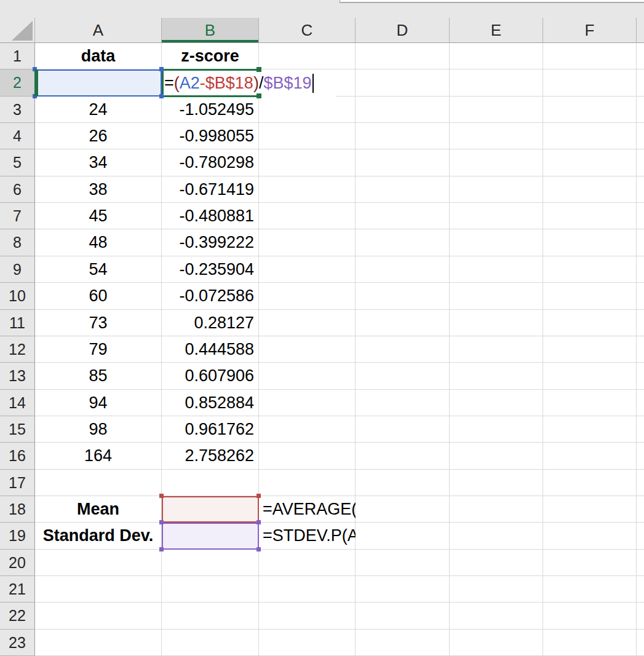 This screenshot has height=656, width=644. I want to click on cell-F13, so click(590, 376).